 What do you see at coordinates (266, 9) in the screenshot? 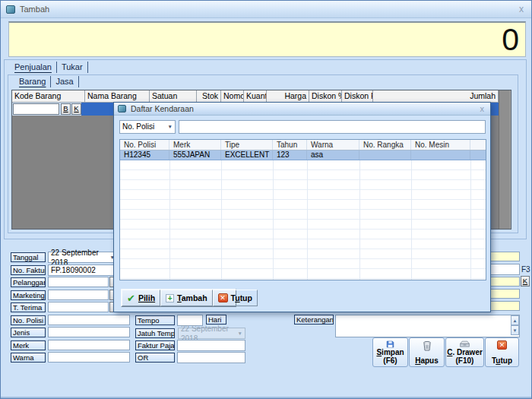
I see `window-titlebar: Tambah` at bounding box center [266, 9].